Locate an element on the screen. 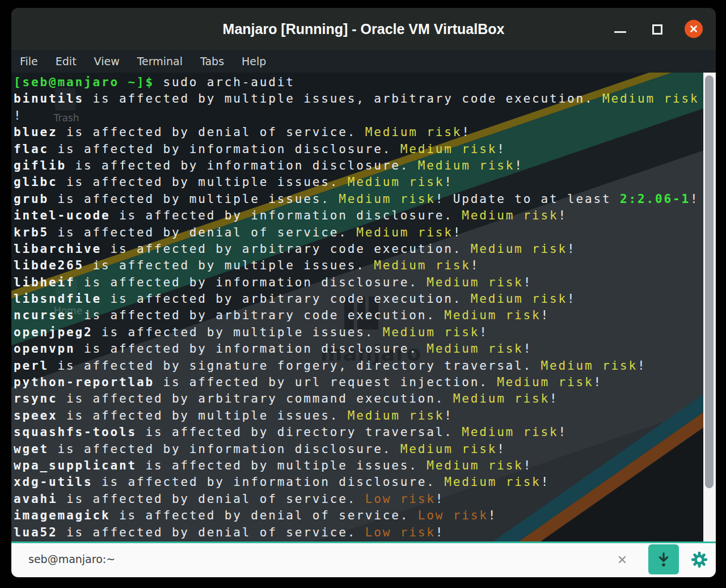 The height and width of the screenshot is (588, 726). terminal-line: [seb@manjaro ~]$ sudo arch-audit is located at coordinates (358, 83).